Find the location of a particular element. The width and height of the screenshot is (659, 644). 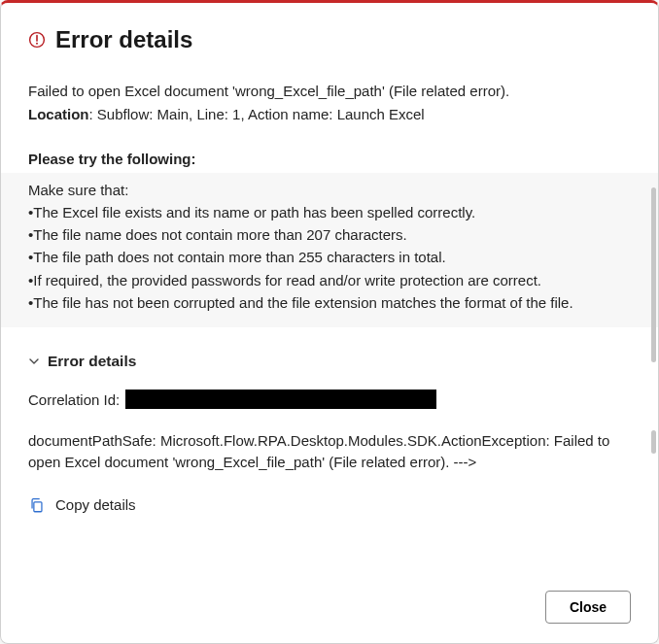

correlation-label: Correlation Id: is located at coordinates (74, 400).